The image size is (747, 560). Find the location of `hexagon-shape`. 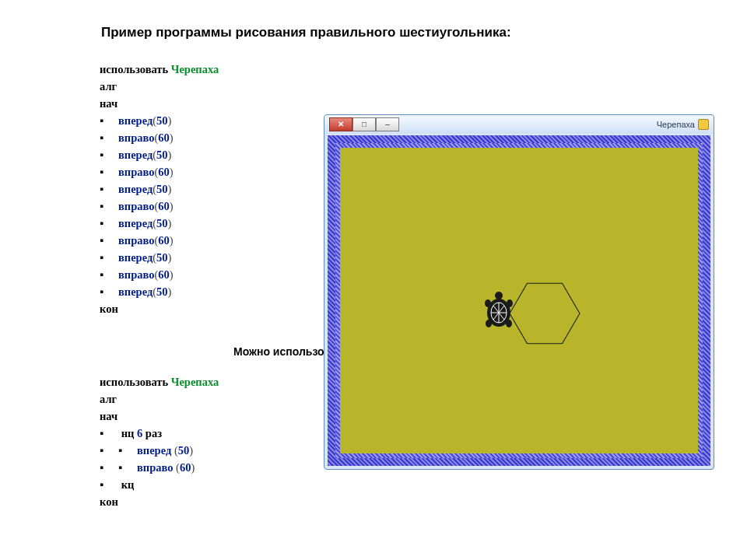

hexagon-shape is located at coordinates (545, 313).